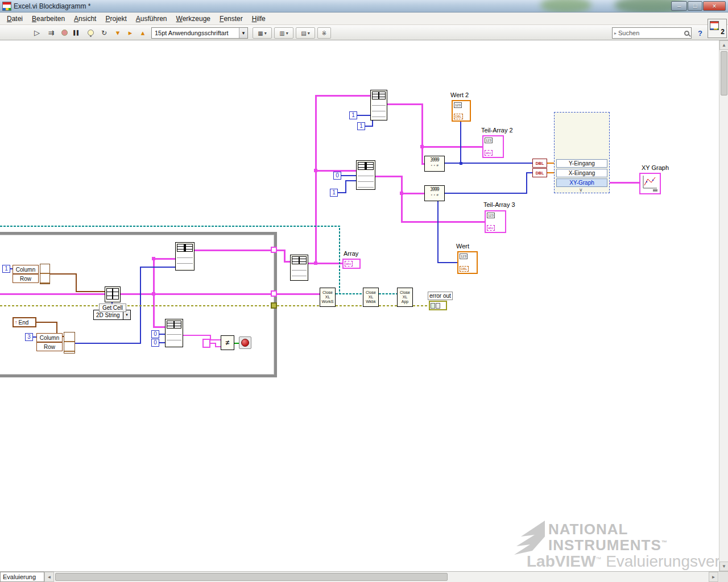  Describe the element at coordinates (328, 297) in the screenshot. I see `close-worksheet-vi: Close XL WorkS` at that location.